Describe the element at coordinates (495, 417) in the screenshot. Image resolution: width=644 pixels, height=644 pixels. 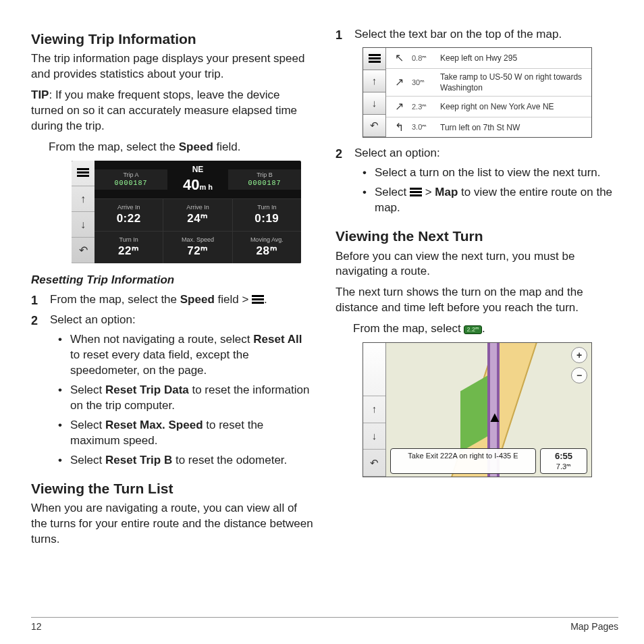
I see `vehicle-arrow-icon: ▲` at that location.